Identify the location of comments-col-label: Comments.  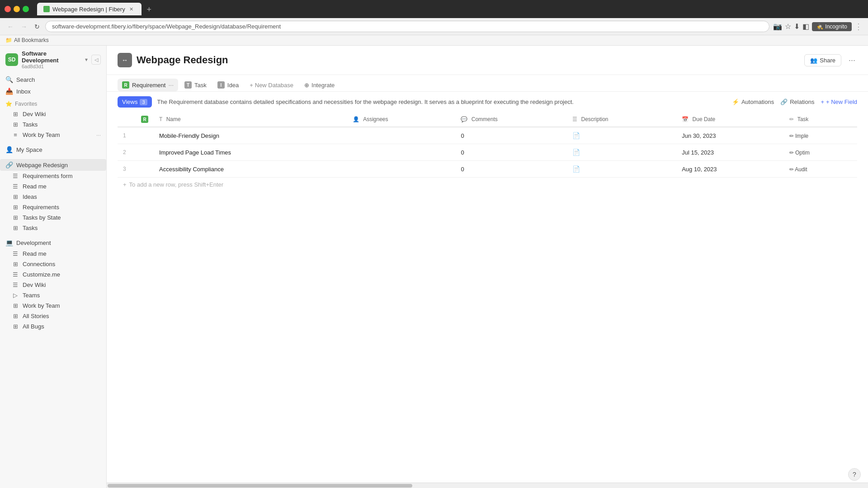
(485, 119).